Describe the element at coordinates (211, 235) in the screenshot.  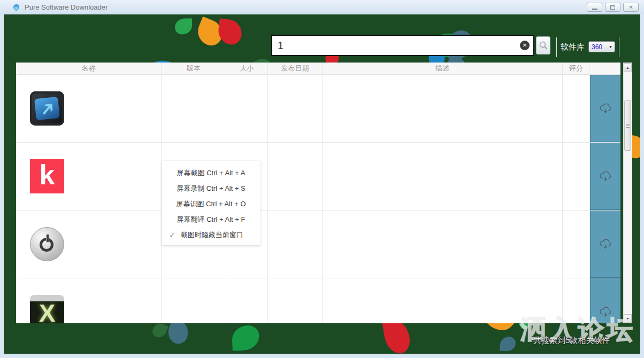
I see `menu-item: ✓截图时隐藏当前窗口` at that location.